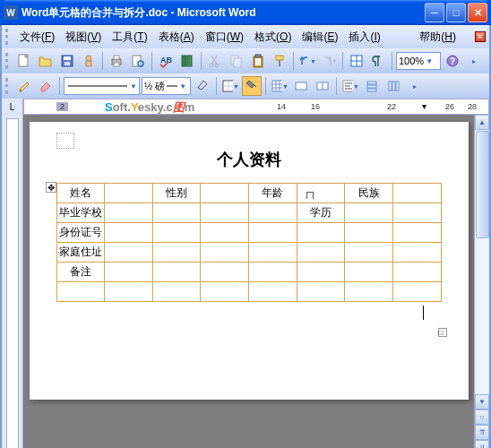 This screenshot has height=448, width=491. What do you see at coordinates (8, 61) in the screenshot?
I see `toolbar1-grip` at bounding box center [8, 61].